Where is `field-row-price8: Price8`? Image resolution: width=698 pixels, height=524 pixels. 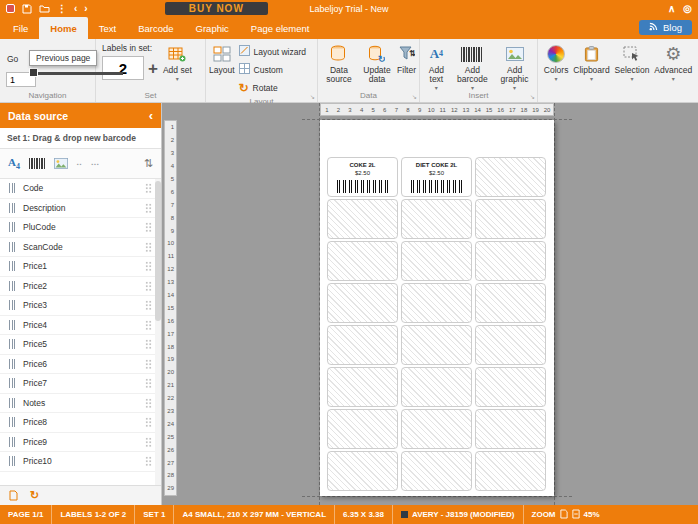
field-row-price8: Price8 is located at coordinates (80, 423).